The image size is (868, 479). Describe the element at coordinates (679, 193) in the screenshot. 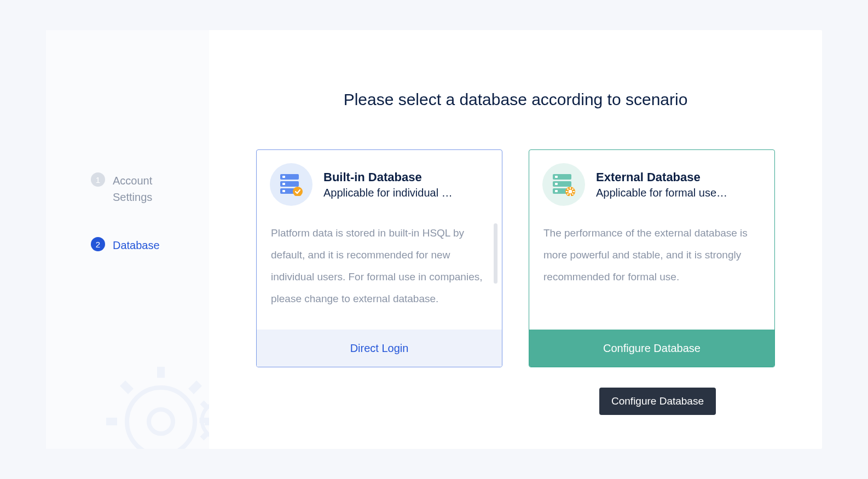

I see `card-subtitle: Applicable for formal use…` at that location.